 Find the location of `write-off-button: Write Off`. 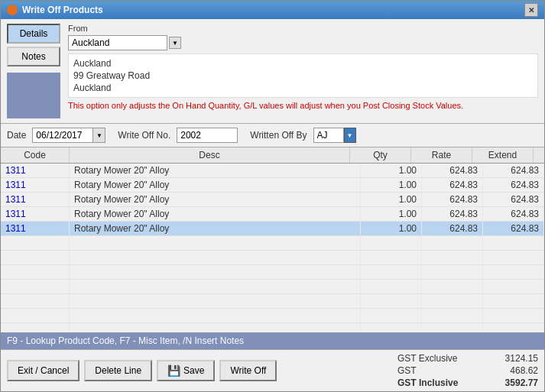

write-off-button: Write Off is located at coordinates (248, 371).